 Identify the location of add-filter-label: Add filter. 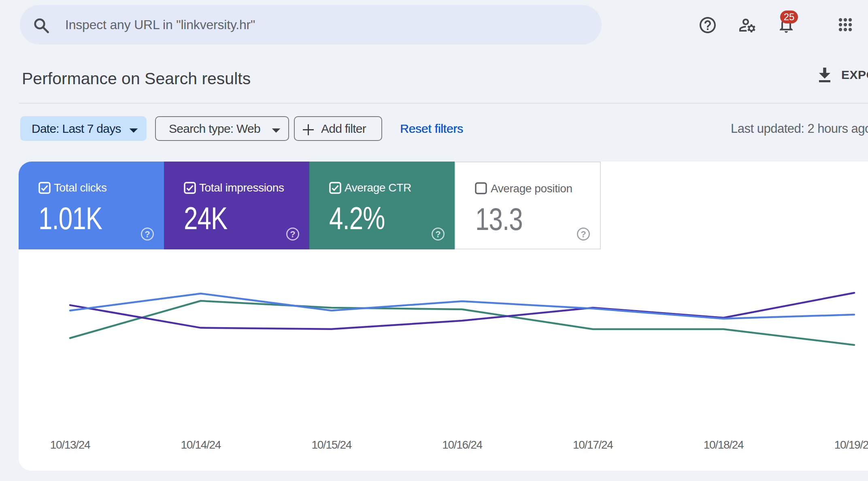
(343, 129).